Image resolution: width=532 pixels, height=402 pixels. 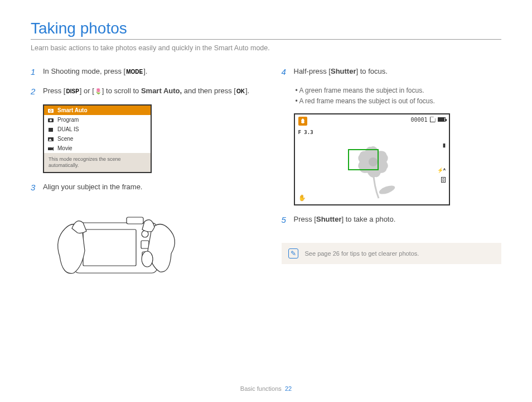 What do you see at coordinates (34, 188) in the screenshot?
I see `step-number: 3` at bounding box center [34, 188].